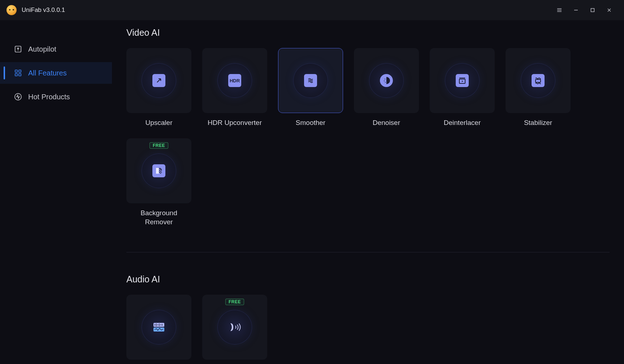  Describe the element at coordinates (462, 81) in the screenshot. I see `deinterlace-icon` at that location.